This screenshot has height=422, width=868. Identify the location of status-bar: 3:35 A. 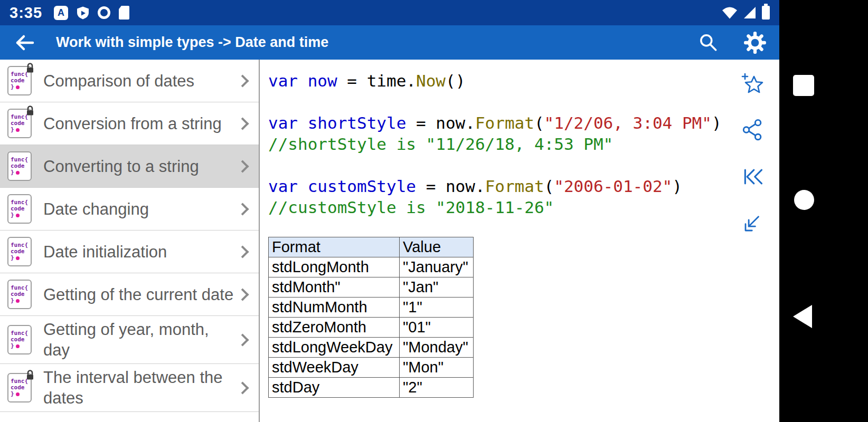
(390, 13).